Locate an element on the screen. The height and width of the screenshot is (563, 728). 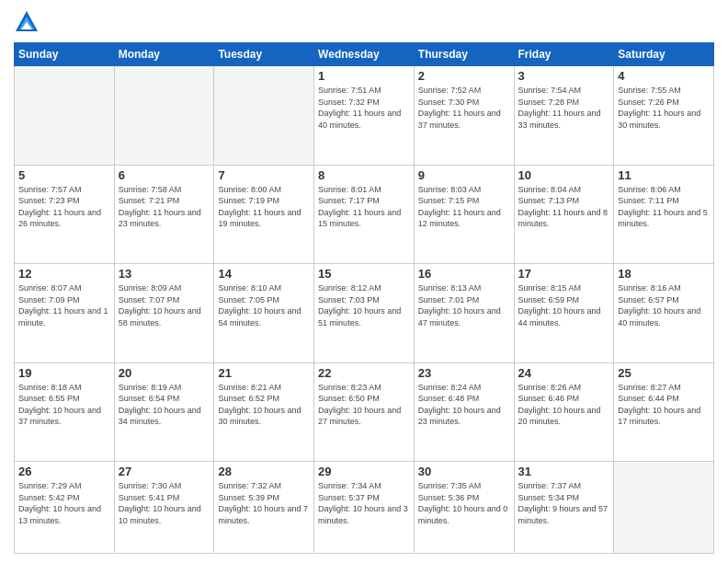
calendar-day-cell: 23Sunrise: 8:24 AM Sunset: 6:48 PM Dayli… is located at coordinates (463, 412).